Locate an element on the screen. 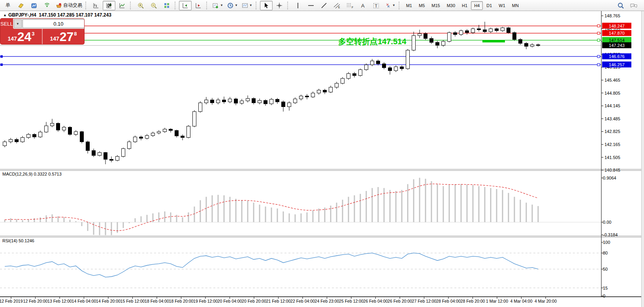  time-label: 20 Feb 20:00 is located at coordinates (254, 301).